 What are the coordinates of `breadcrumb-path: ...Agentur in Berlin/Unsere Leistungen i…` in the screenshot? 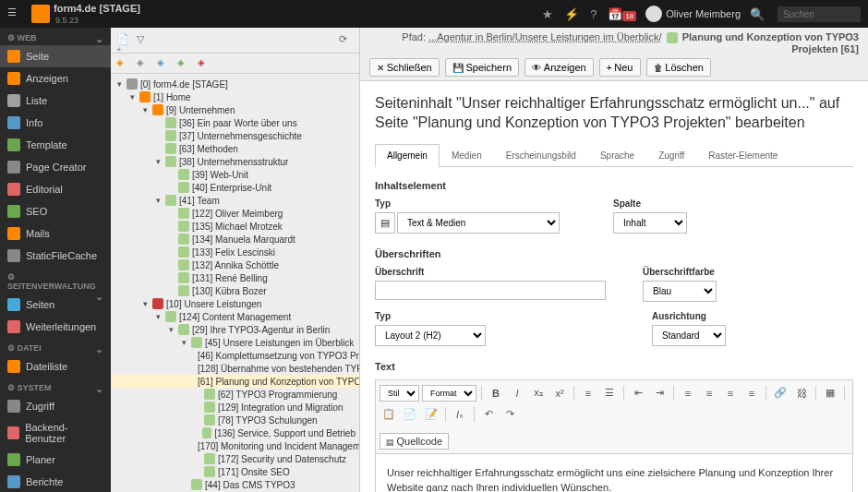 It's located at (545, 37).